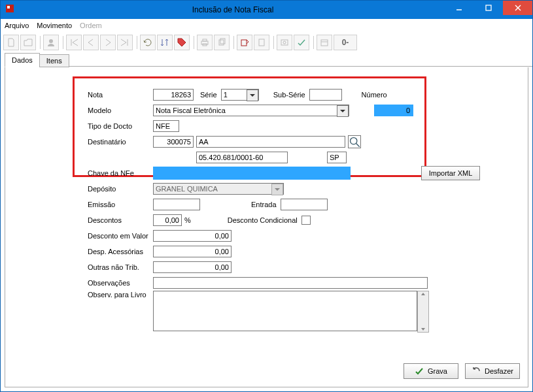 The image size is (533, 392). Describe the element at coordinates (120, 142) in the screenshot. I see `label-destinatario: Destinatário` at that location.